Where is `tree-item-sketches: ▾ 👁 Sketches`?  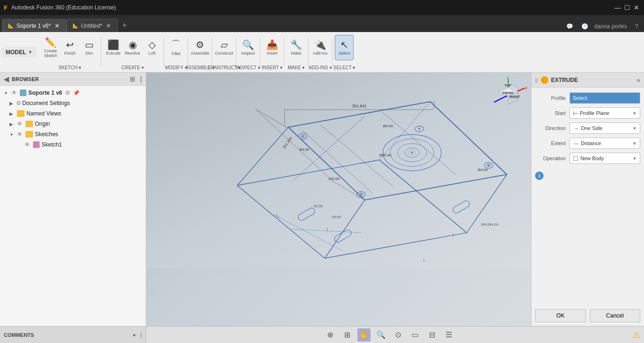
tree-item-sketches: ▾ 👁 Sketches is located at coordinates (73, 134).